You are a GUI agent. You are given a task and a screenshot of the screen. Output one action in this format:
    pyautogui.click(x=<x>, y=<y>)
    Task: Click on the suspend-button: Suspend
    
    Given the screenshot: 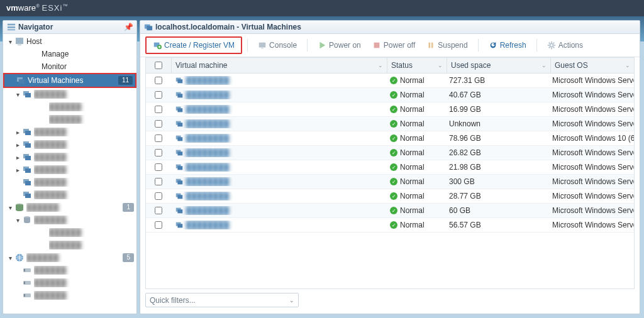 What is the action you would take?
    pyautogui.click(x=447, y=45)
    